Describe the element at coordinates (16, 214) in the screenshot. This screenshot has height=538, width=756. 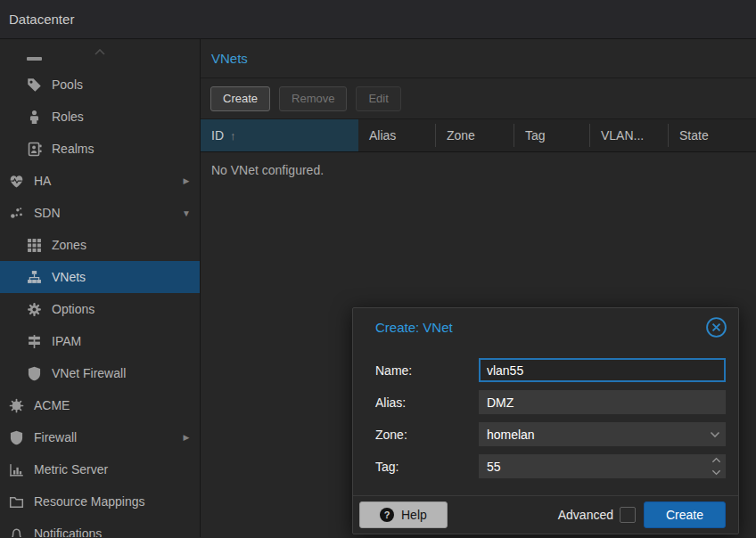
I see `sdn-nodes-icon` at that location.